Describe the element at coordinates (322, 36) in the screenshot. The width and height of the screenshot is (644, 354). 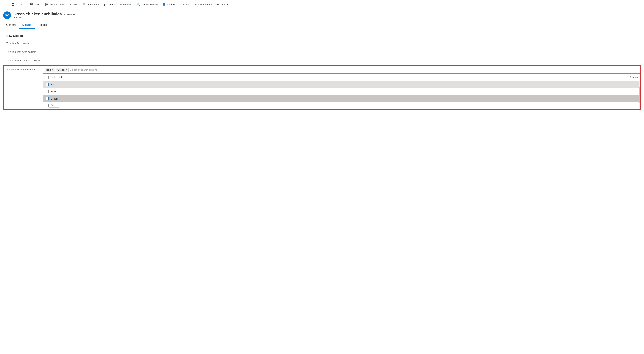
I see `section-header: New Section` at that location.